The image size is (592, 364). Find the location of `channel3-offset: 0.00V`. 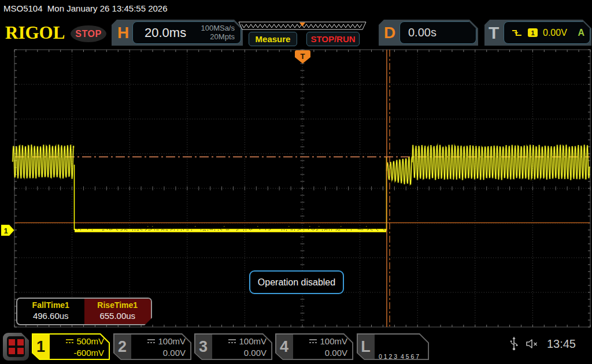

channel3-offset: 0.00V is located at coordinates (239, 353).